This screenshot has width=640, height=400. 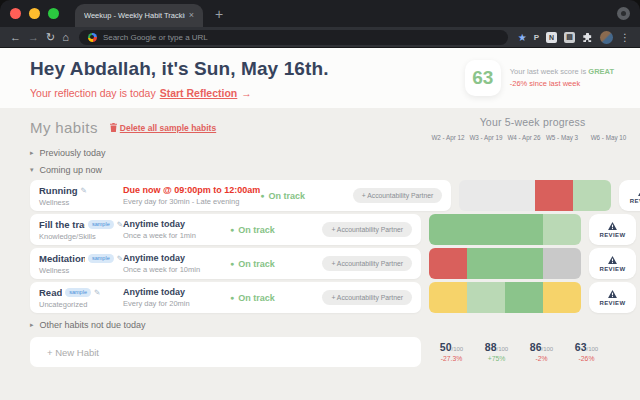 What do you see at coordinates (542, 354) in the screenshot?
I see `week-score: 86/100 -2%` at bounding box center [542, 354].